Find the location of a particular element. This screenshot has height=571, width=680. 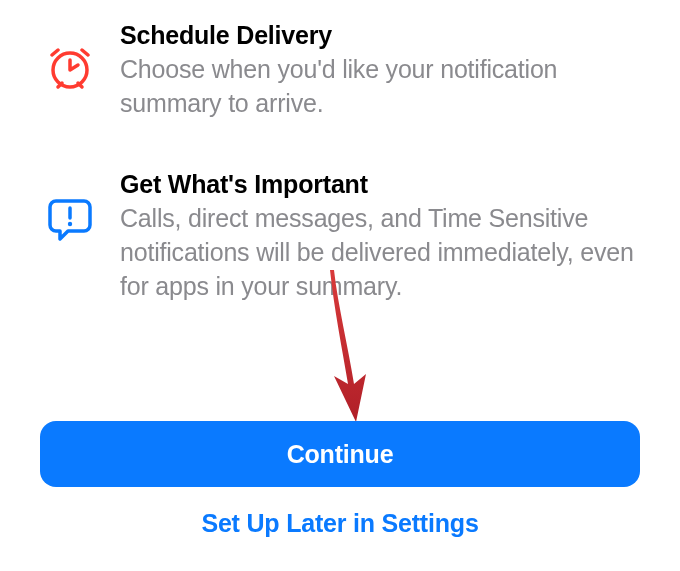

feature-description: Calls, direct messages, and Time Sensiti… is located at coordinates (380, 252).